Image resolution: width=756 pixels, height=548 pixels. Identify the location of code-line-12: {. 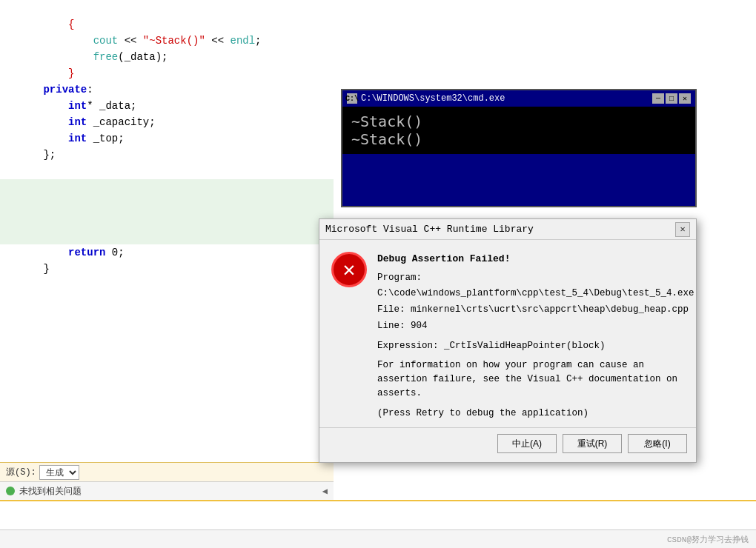
(167, 187).